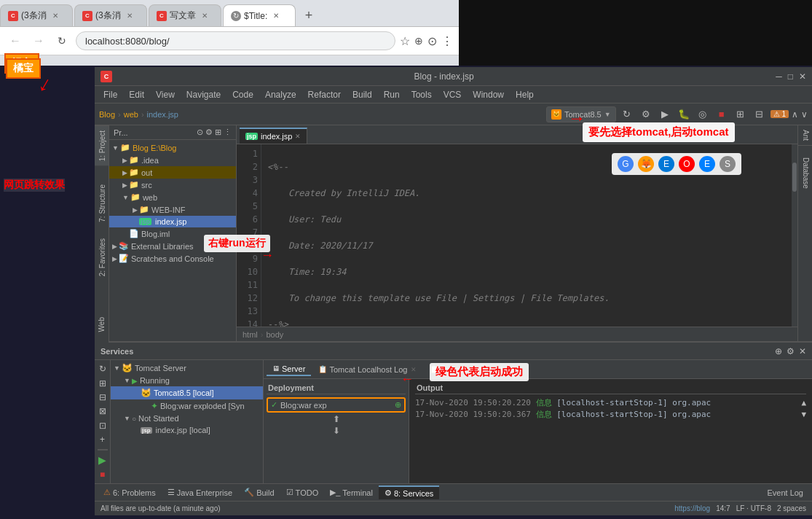 Image resolution: width=812 pixels, height=519 pixels. I want to click on menu-run: Run, so click(392, 95).